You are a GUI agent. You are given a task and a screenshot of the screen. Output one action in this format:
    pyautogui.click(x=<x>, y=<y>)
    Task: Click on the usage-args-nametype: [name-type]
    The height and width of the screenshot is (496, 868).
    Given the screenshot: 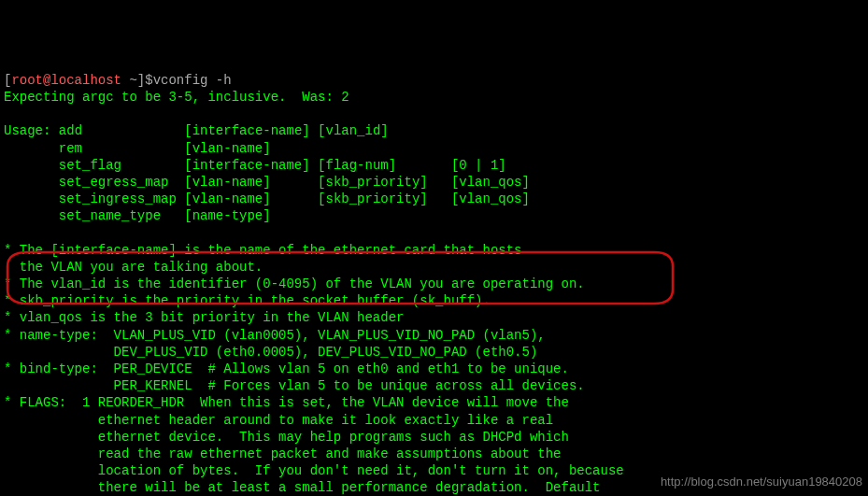 What is the action you would take?
    pyautogui.click(x=227, y=216)
    